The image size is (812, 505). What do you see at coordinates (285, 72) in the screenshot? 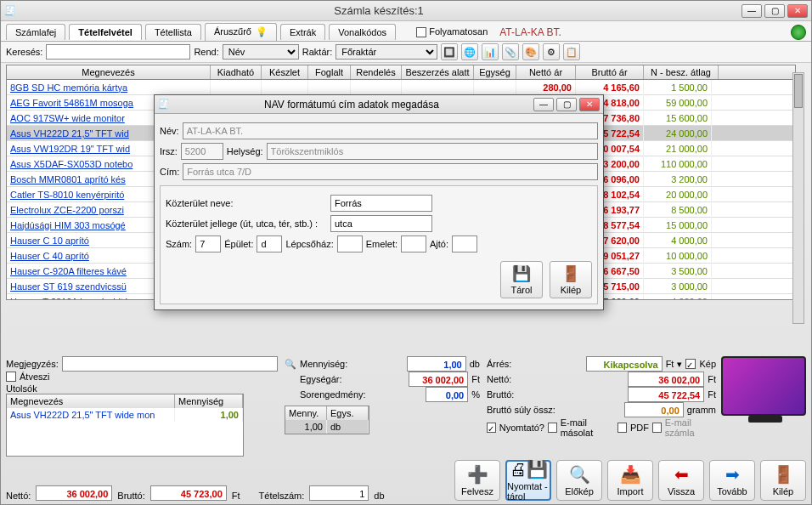
I see `col-keszlet: Készlet` at bounding box center [285, 72].